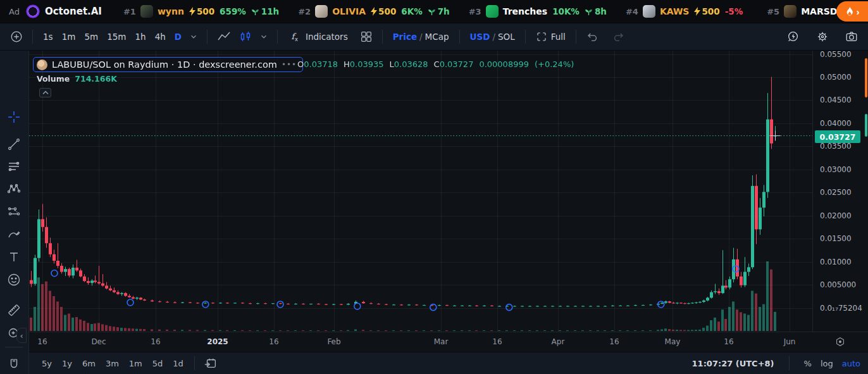 The height and width of the screenshot is (374, 868). I want to click on candles-chart-type-icon, so click(245, 37).